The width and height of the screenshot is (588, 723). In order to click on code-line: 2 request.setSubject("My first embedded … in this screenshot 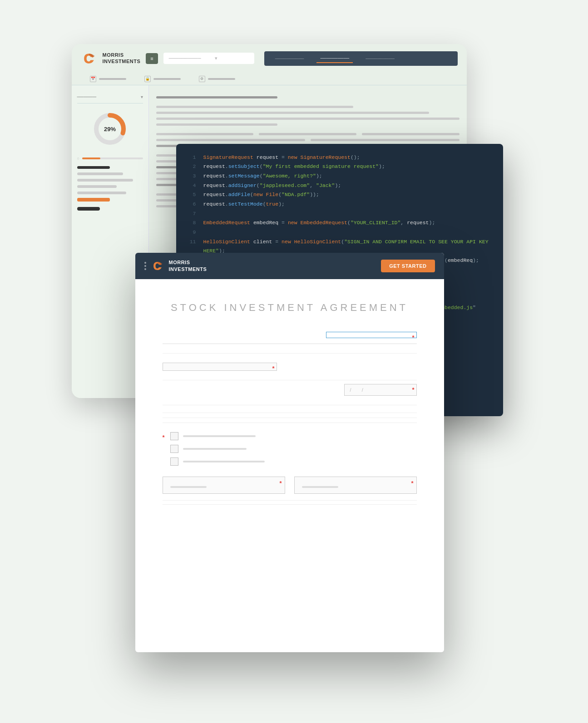, I will do `click(340, 167)`.